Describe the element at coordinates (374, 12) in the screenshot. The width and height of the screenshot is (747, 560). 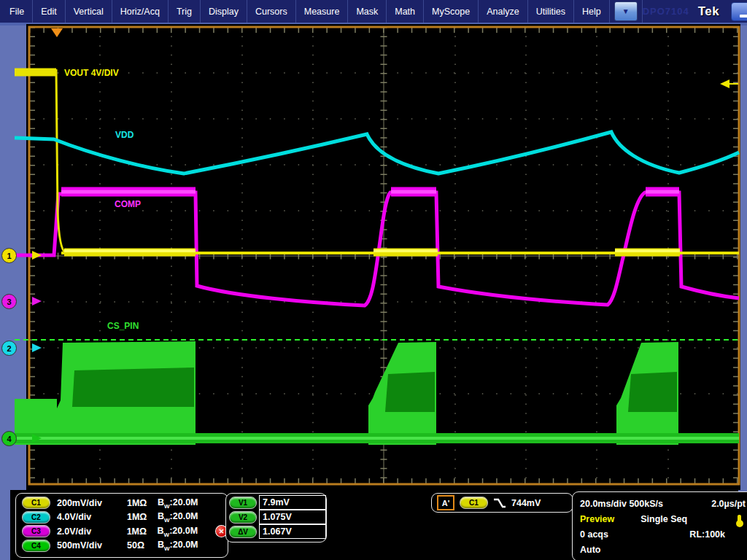
I see `menu-bar: File Edit Vertical Horiz/Acq Trig Displa…` at that location.